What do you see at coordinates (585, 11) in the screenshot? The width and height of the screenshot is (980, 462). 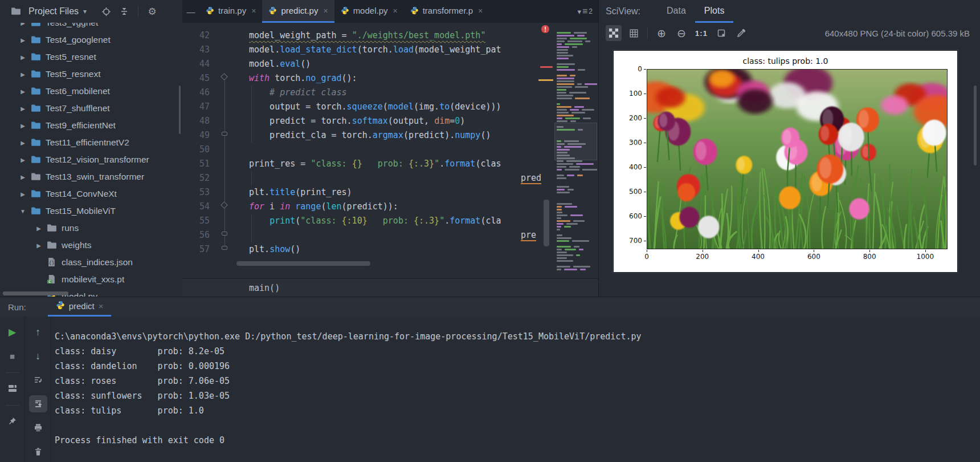 I see `hidden-tabs-dropdown: ▾ ≡ 2` at bounding box center [585, 11].